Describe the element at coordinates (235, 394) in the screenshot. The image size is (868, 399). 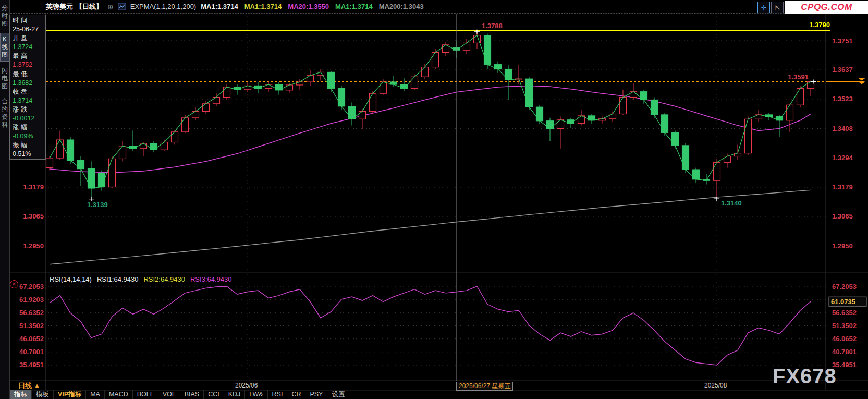
I see `toolbar-tab-KDJ: KDJ` at that location.